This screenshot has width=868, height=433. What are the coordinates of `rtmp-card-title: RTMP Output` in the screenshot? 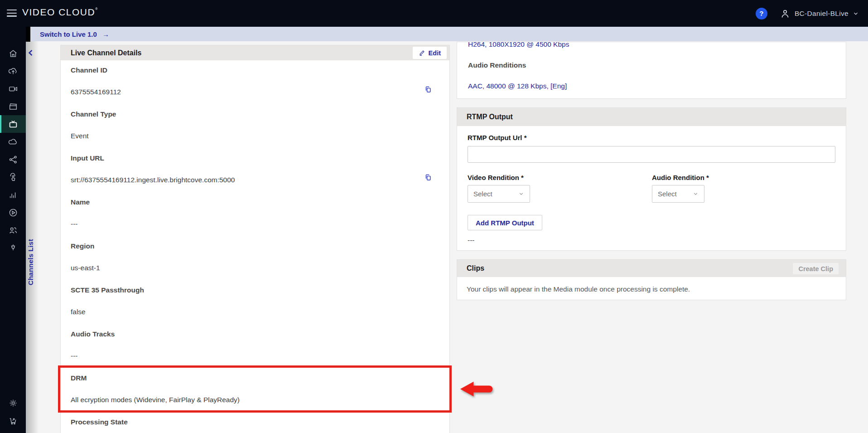 It's located at (490, 117).